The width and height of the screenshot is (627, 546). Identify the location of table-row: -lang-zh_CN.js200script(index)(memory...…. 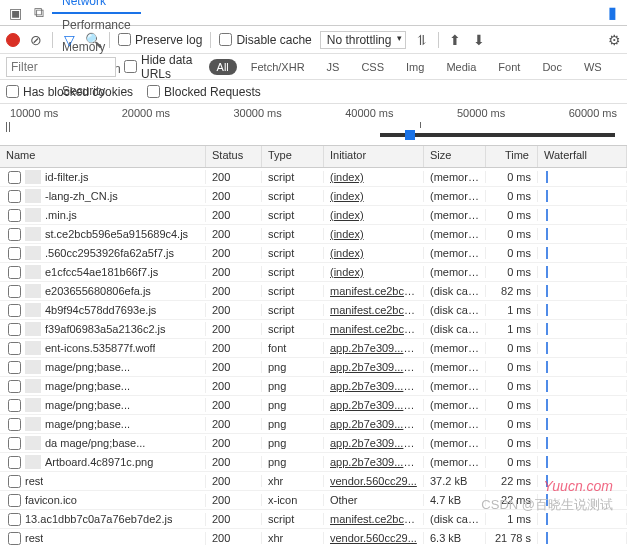
(314, 196).